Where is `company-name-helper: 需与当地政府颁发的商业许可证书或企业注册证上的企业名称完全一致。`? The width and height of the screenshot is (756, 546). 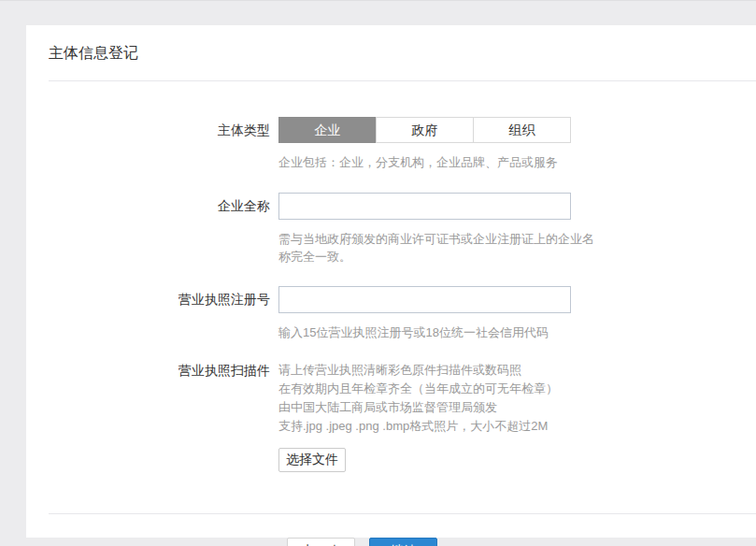 company-name-helper: 需与当地政府颁发的商业许可证书或企业注册证上的企业名称完全一致。 is located at coordinates (437, 248).